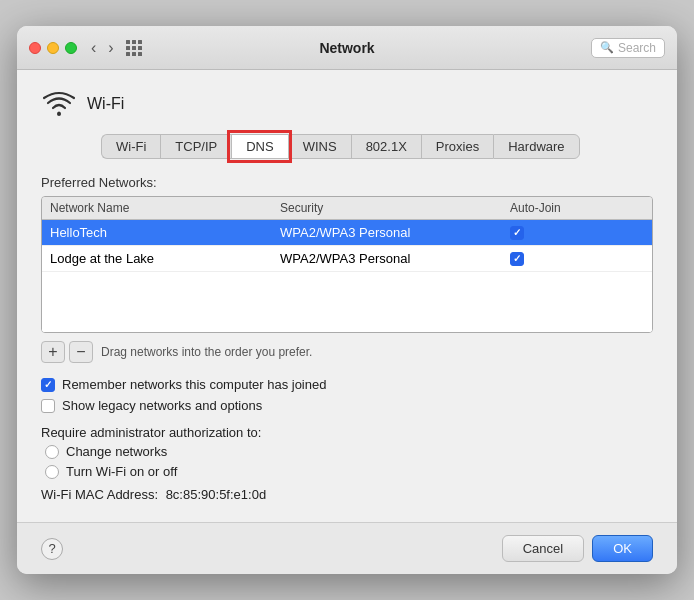  What do you see at coordinates (130, 146) in the screenshot?
I see `tab-wifi: Wi-Fi` at bounding box center [130, 146].